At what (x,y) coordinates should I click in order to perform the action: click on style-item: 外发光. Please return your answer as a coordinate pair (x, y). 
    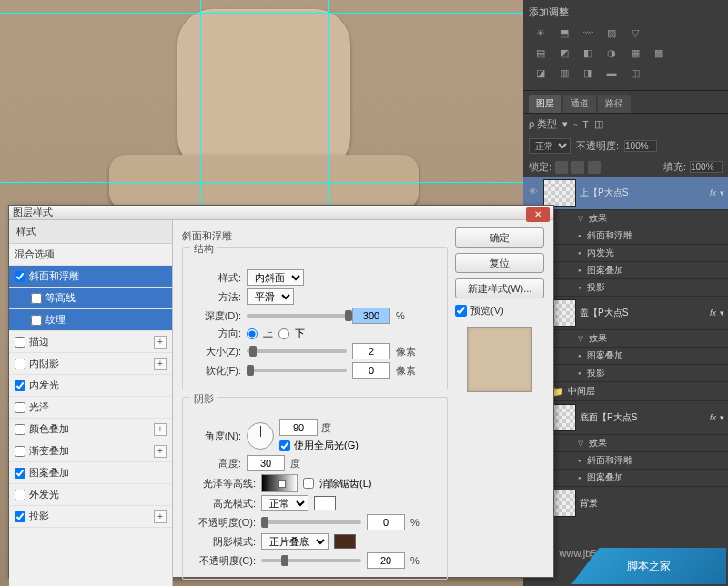
    Looking at the image, I should click on (91, 495).